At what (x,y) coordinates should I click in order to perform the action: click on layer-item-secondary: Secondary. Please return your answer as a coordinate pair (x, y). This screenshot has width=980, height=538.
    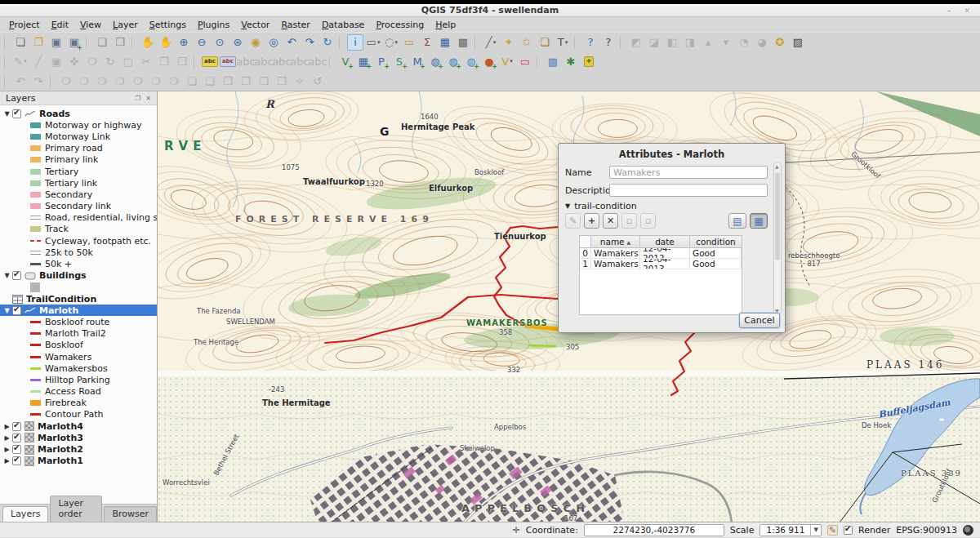
    Looking at the image, I should click on (78, 194).